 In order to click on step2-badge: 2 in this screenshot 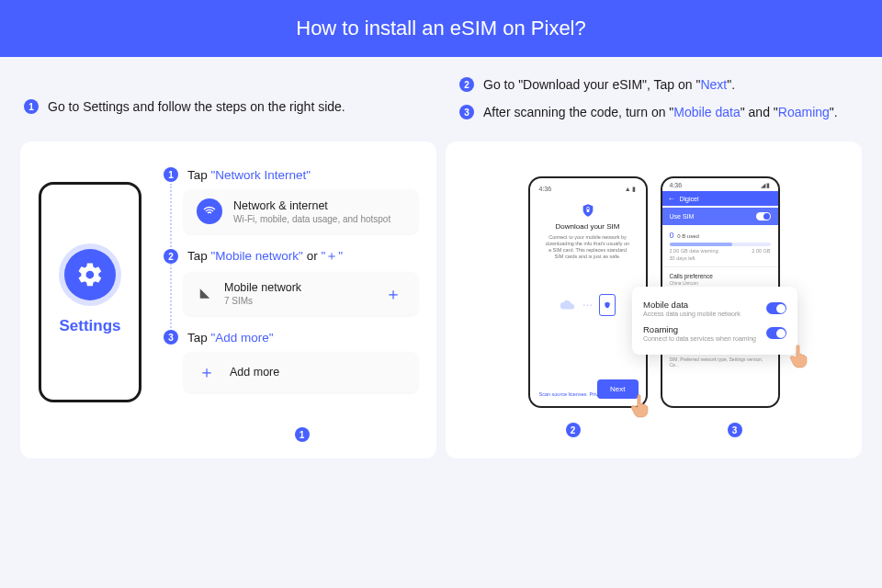, I will do `click(171, 256)`.